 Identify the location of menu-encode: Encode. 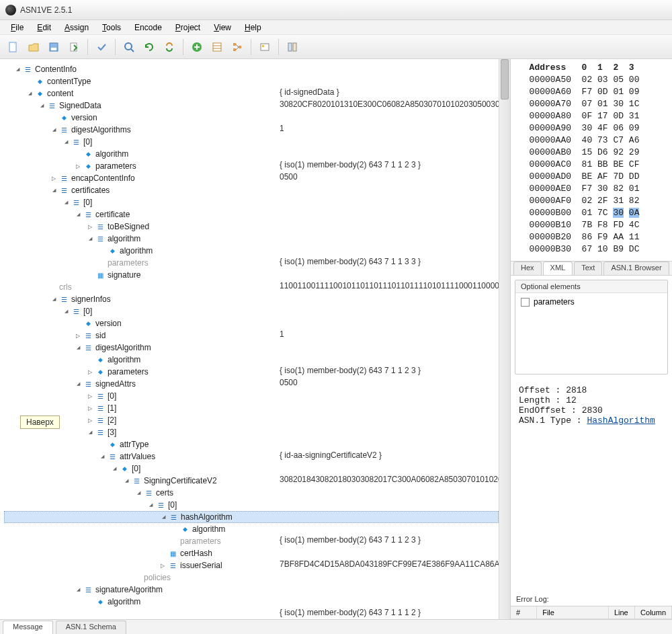
(148, 28).